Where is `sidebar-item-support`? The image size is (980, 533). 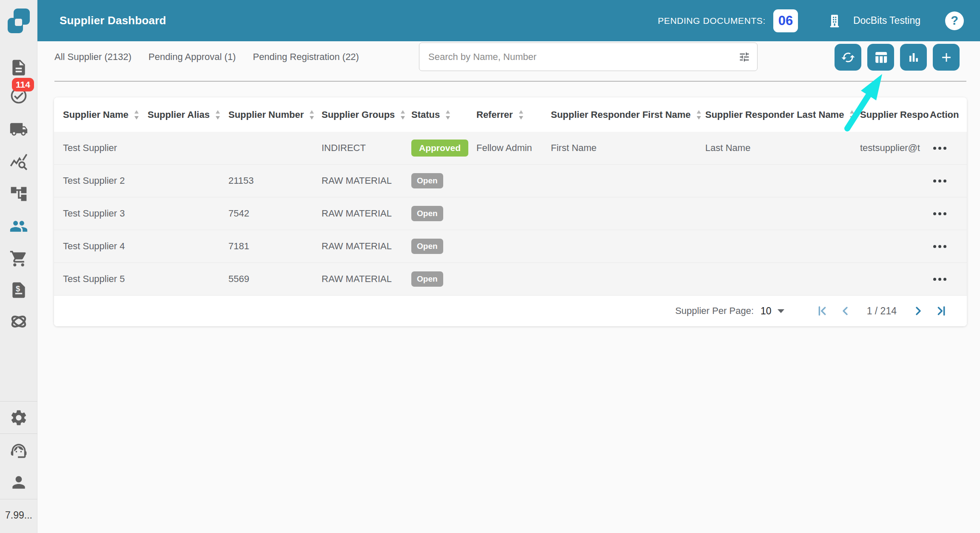 sidebar-item-support is located at coordinates (19, 451).